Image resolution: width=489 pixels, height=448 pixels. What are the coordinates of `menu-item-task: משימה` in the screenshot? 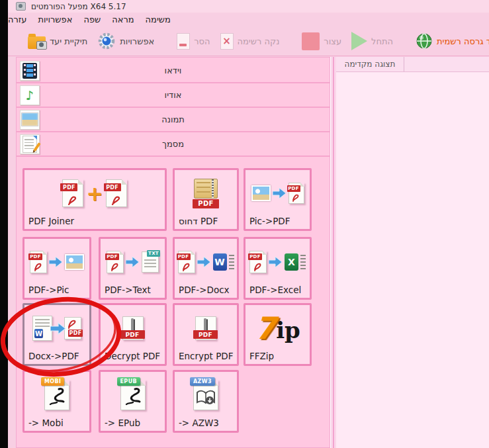 It's located at (158, 20).